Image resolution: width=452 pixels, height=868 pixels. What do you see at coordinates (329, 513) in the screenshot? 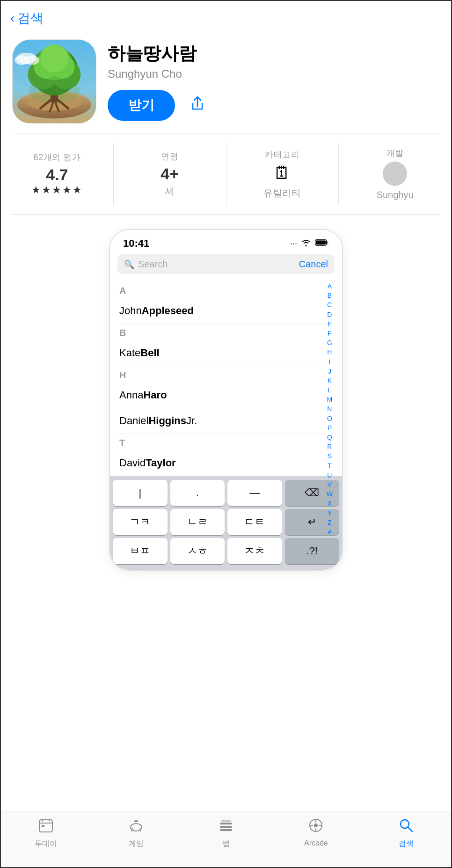
I see `alpha-Y: Y` at bounding box center [329, 513].